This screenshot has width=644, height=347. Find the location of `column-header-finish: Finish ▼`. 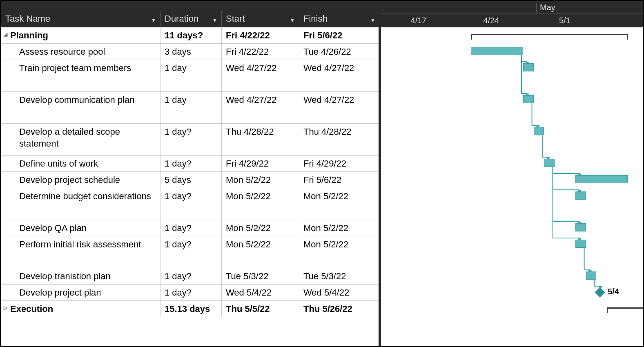

column-header-finish: Finish ▼ is located at coordinates (339, 19).